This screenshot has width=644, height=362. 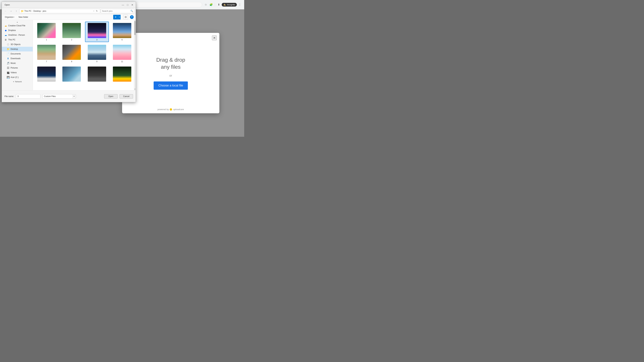 What do you see at coordinates (135, 55) in the screenshot?
I see `file-grid-scrollbar: ▲ ▼` at bounding box center [135, 55].